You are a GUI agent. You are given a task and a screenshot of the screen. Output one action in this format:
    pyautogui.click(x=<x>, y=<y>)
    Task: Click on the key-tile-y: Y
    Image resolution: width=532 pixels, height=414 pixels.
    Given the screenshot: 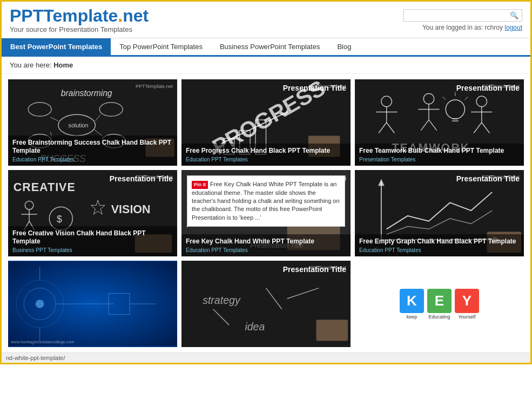 What is the action you would take?
    pyautogui.click(x=467, y=301)
    